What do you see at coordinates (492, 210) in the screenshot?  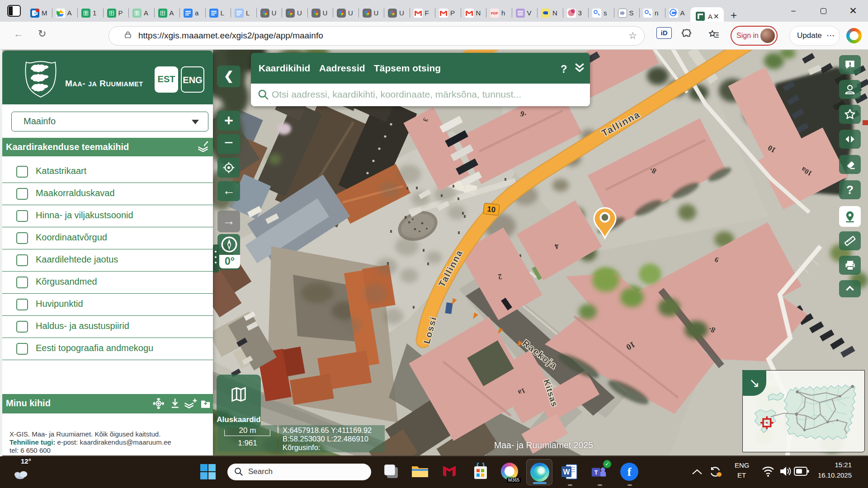 I see `svg-text: 10` at bounding box center [492, 210].